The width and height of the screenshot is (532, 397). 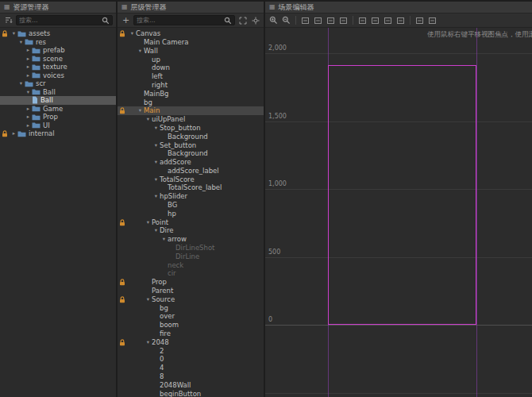 I want to click on node-row: beginButton, so click(x=191, y=393).